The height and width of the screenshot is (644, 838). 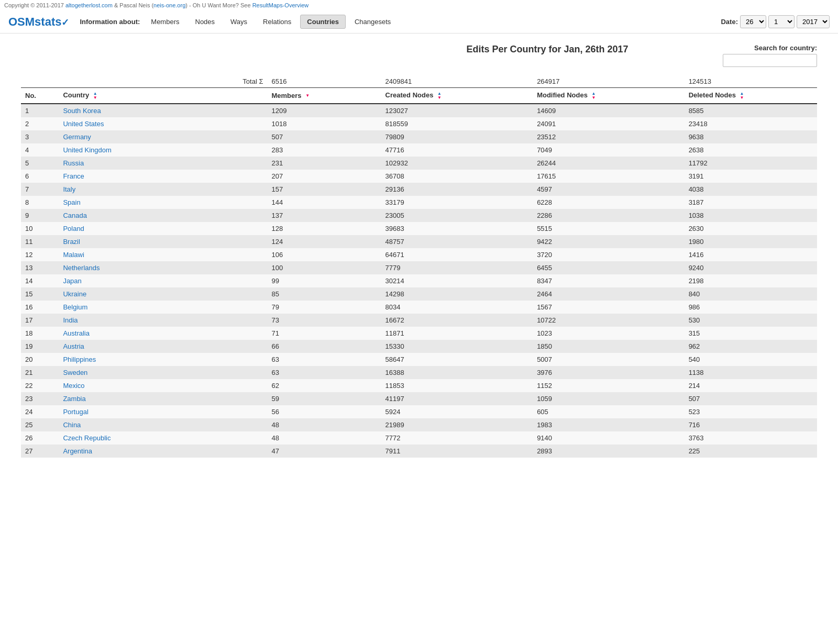 What do you see at coordinates (71, 202) in the screenshot?
I see `country-link: Spain` at bounding box center [71, 202].